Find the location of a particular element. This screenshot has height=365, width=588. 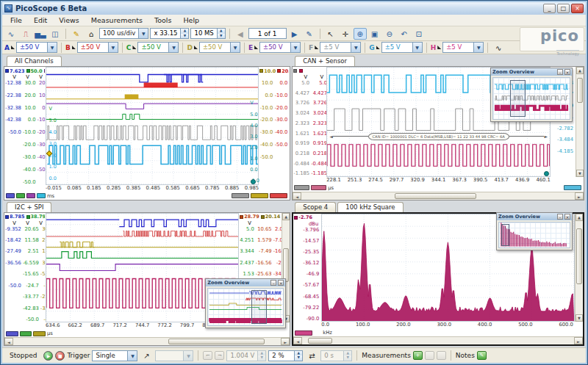

menu-item-help: Help is located at coordinates (191, 21).